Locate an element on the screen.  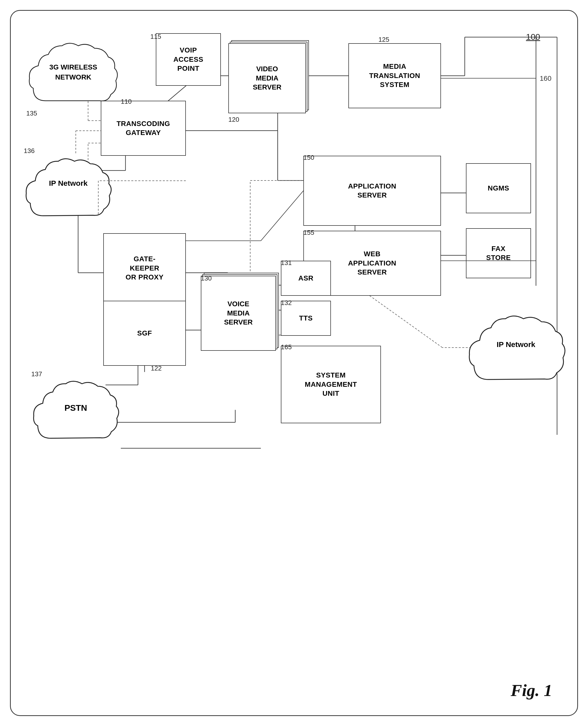
svg-text: NETWORK is located at coordinates (73, 77).